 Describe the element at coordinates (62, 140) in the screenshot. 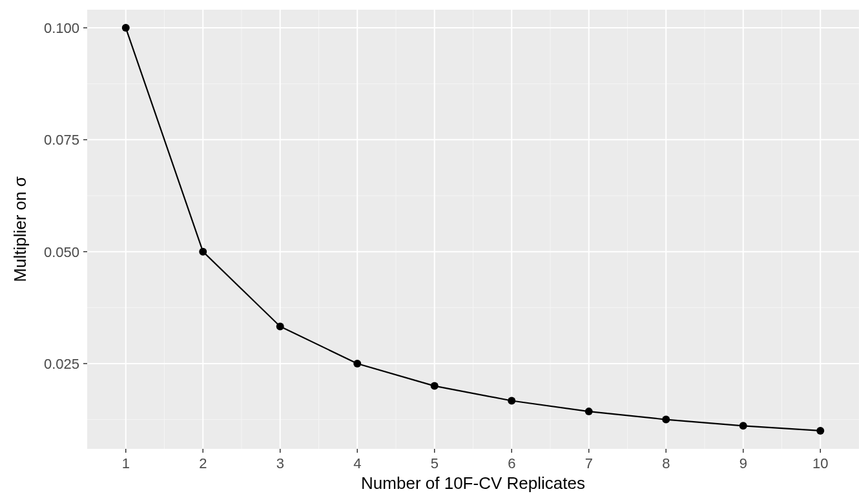

I see `y-tick-label: 0.075` at that location.